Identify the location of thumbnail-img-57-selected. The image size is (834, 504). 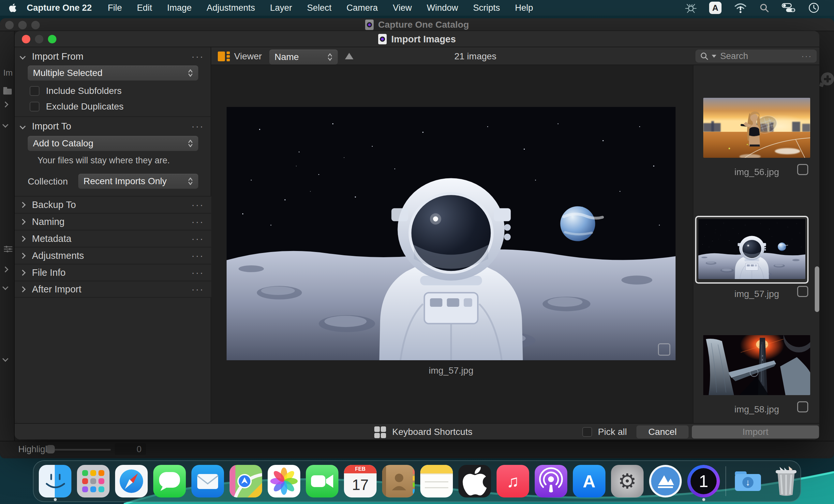
(752, 250).